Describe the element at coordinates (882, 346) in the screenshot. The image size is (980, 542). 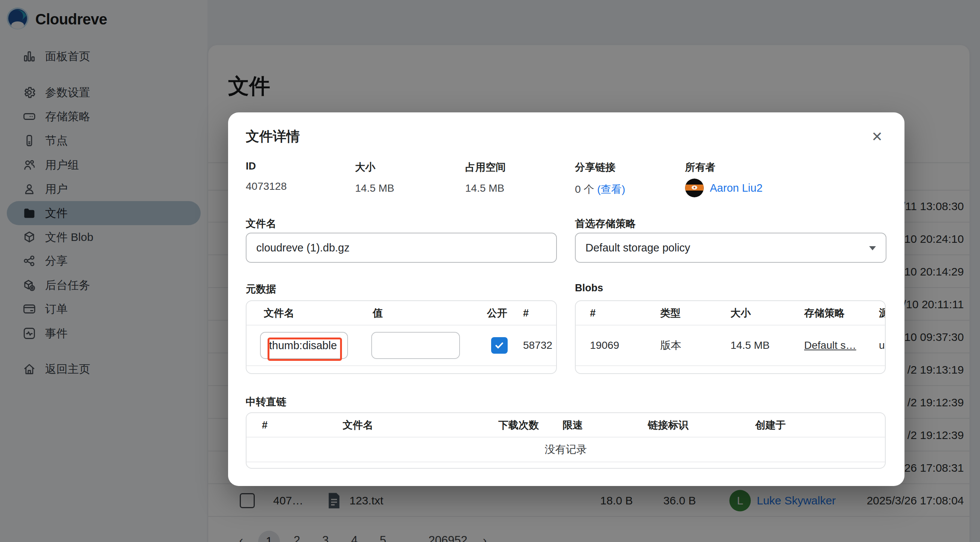
I see `blob-source-cell-clipped: u` at that location.